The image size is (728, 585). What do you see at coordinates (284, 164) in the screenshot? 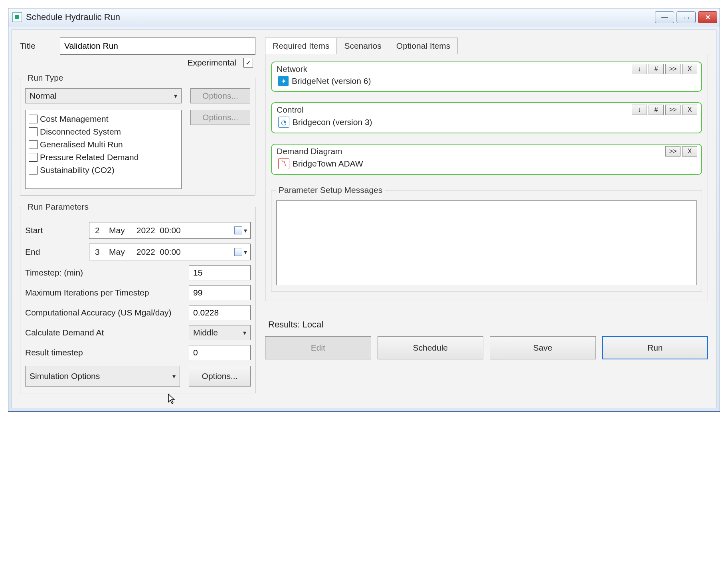
I see `demand-icon: 〽` at bounding box center [284, 164].